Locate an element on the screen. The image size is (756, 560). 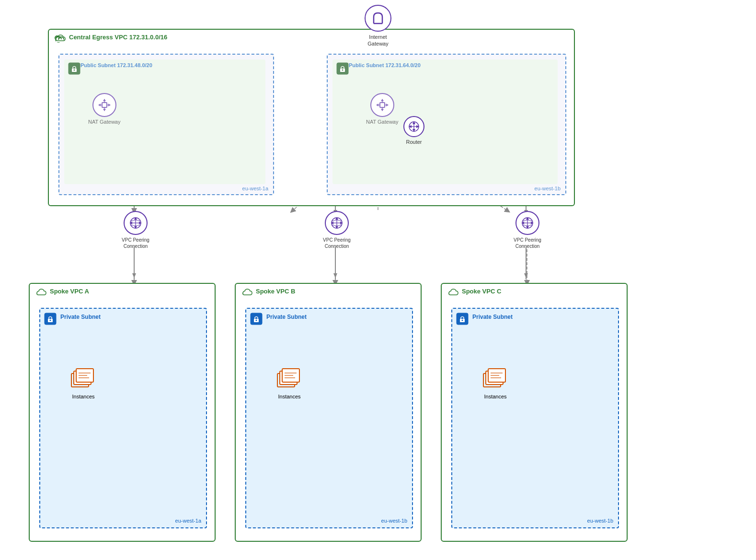
peering-connection-1: VPC Peering Connection is located at coordinates (136, 230).